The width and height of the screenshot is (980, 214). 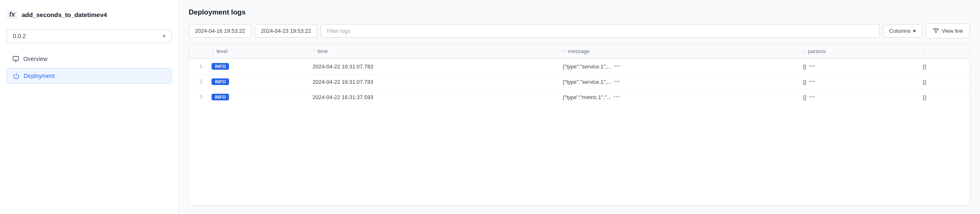 I want to click on fx-icon: fx, so click(x=12, y=15).